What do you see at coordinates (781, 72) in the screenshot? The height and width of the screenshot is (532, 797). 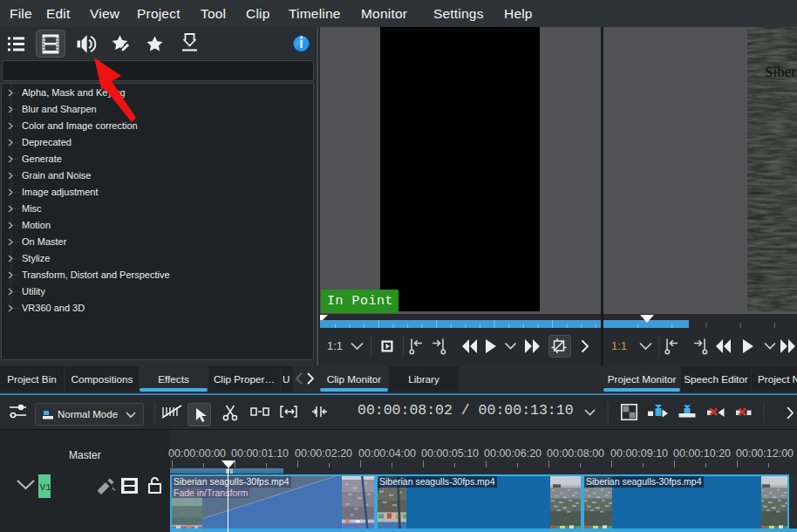 I see `svg-text: Siberi` at bounding box center [781, 72].